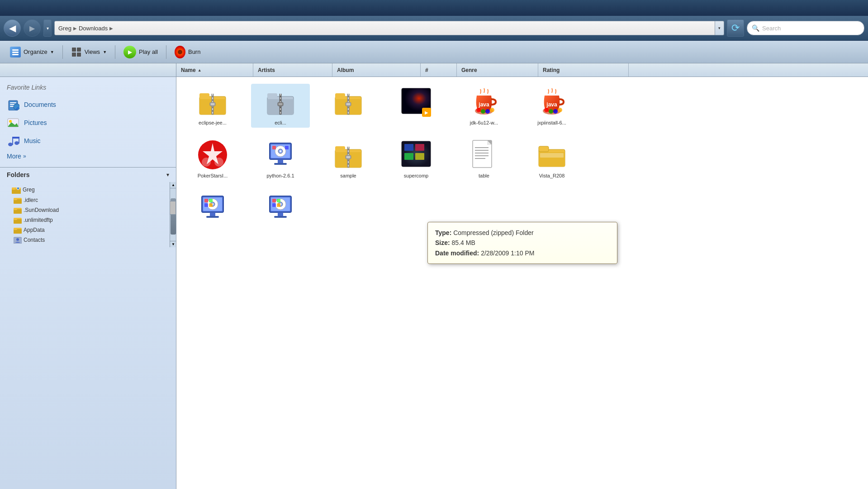 This screenshot has width=868, height=489. What do you see at coordinates (88, 123) in the screenshot?
I see `sidebar-item-pictures: Pictures` at bounding box center [88, 123].